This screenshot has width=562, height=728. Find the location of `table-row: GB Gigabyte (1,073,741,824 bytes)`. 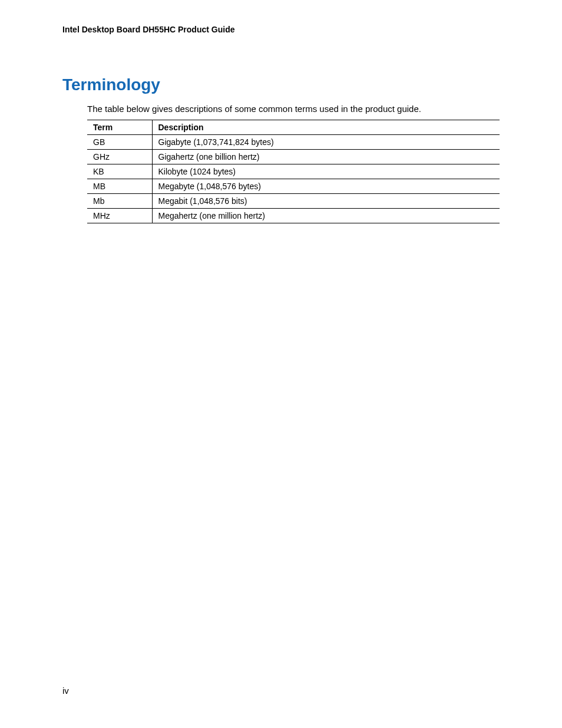

table-row: GB Gigabyte (1,073,741,824 bytes) is located at coordinates (293, 143).